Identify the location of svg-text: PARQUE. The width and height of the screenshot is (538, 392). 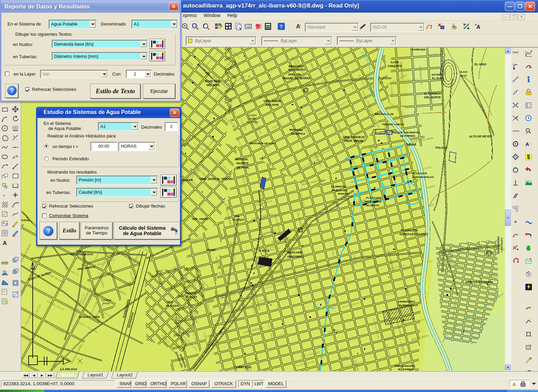
(191, 293).